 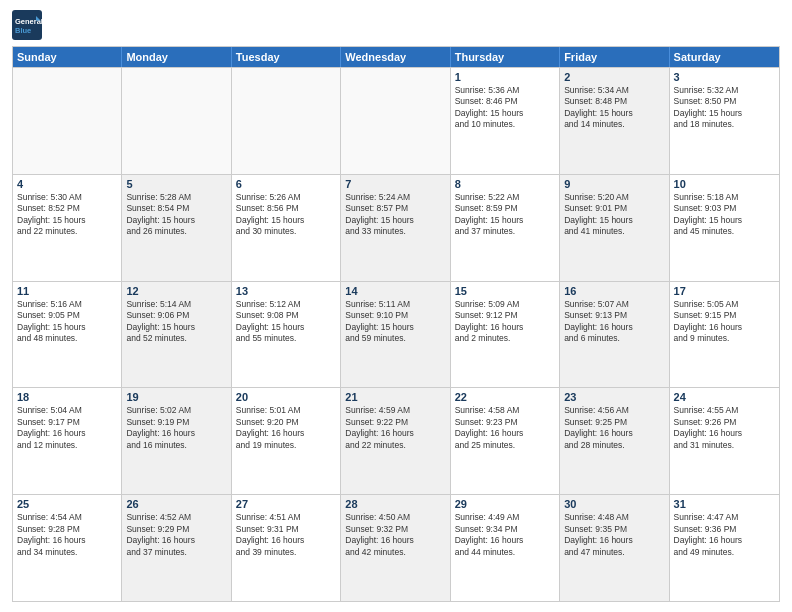 What do you see at coordinates (286, 397) in the screenshot?
I see `day-number: 20` at bounding box center [286, 397].